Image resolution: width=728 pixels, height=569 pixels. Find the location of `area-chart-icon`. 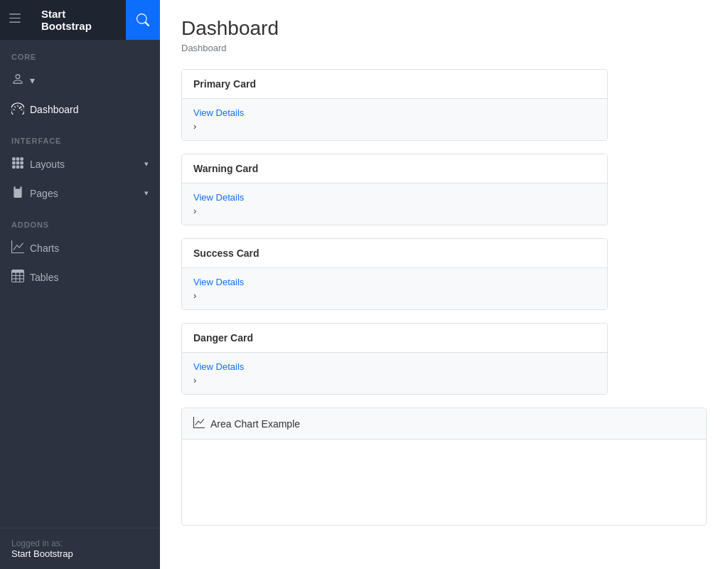

area-chart-icon is located at coordinates (199, 424).